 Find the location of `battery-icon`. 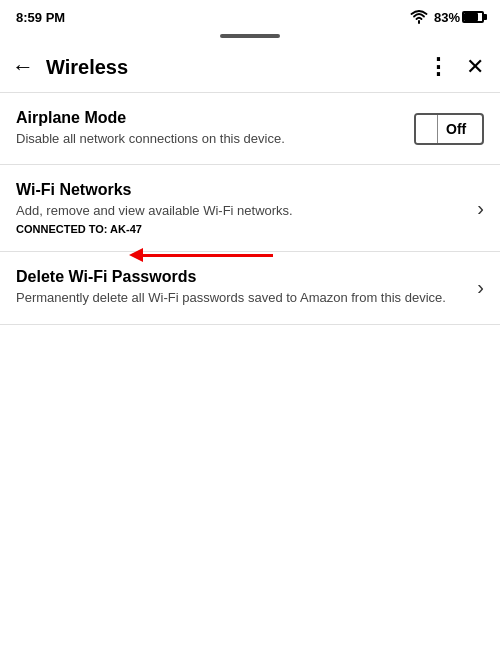

battery-icon is located at coordinates (473, 17).